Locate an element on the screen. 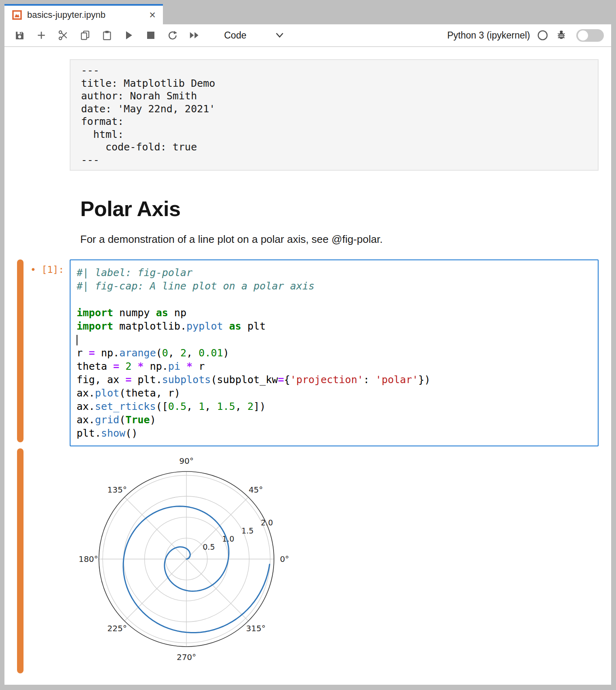 The height and width of the screenshot is (690, 616). save-icon is located at coordinates (19, 36).